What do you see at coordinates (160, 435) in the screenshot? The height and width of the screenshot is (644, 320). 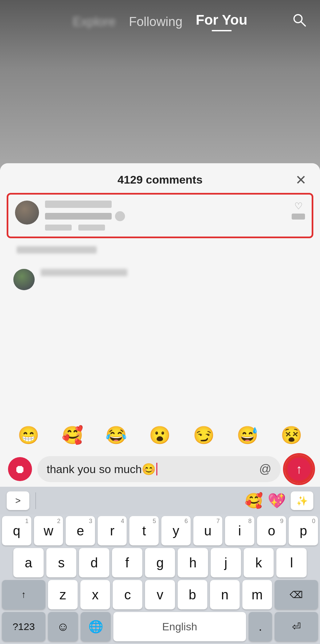 I see `emoji-bar: 😁 🥰 😂 😮 😏 😅 😵` at bounding box center [160, 435].